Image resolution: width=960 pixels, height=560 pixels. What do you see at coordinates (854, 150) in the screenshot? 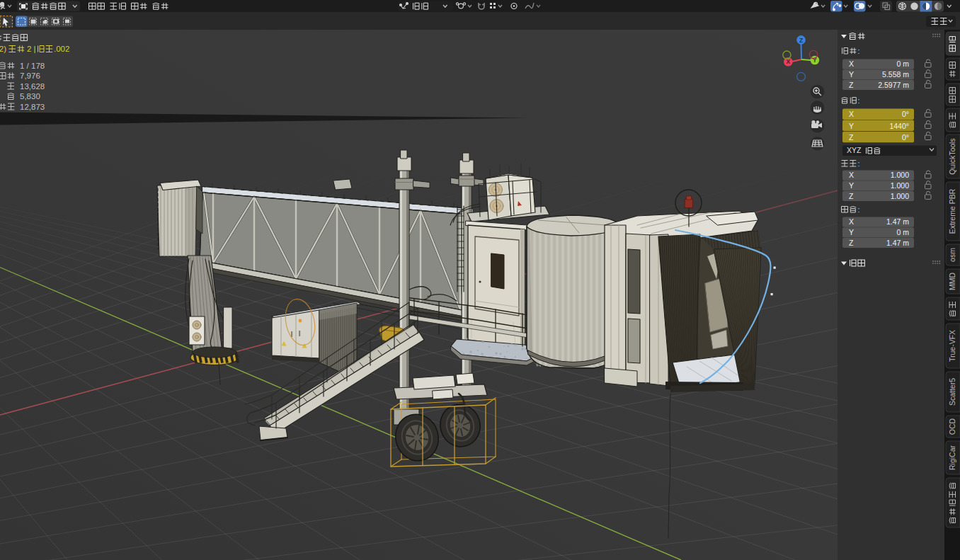
I see `svg-text: XYZ` at bounding box center [854, 150].